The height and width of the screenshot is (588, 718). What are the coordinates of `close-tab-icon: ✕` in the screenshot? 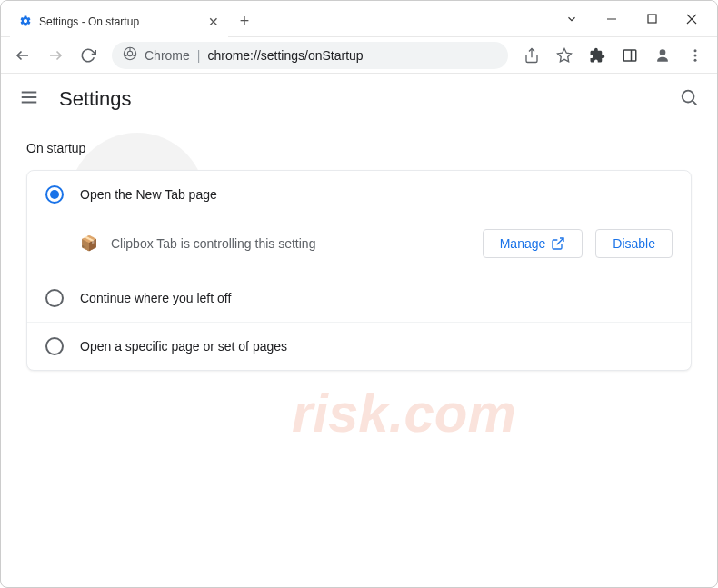 It's located at (214, 22).